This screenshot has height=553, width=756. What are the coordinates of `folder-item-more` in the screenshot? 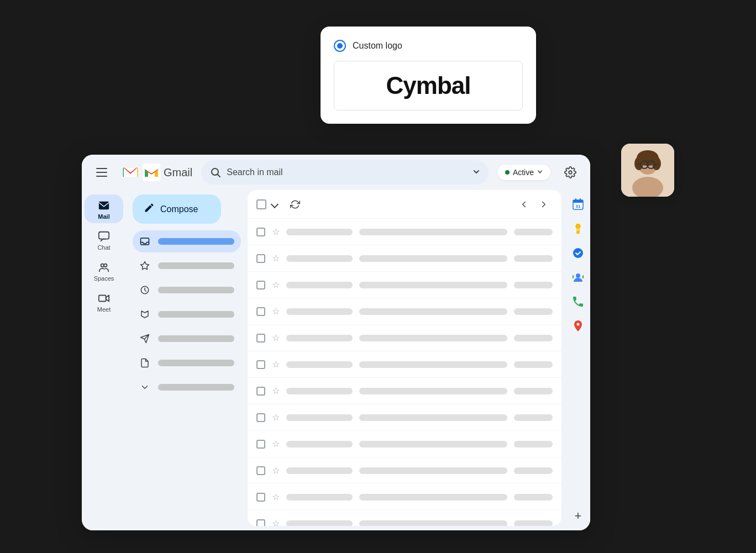 It's located at (187, 387).